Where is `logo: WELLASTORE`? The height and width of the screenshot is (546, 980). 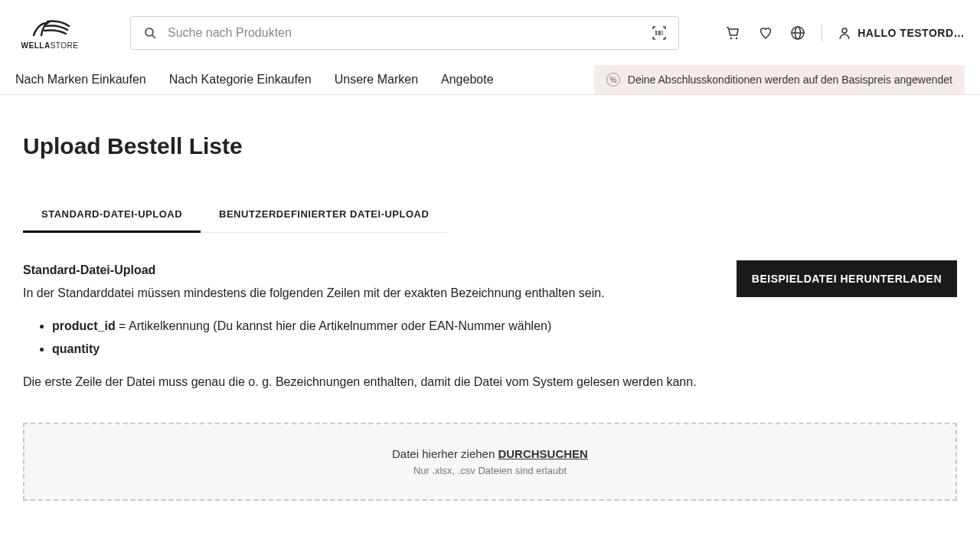 logo: WELLASTORE is located at coordinates (50, 32).